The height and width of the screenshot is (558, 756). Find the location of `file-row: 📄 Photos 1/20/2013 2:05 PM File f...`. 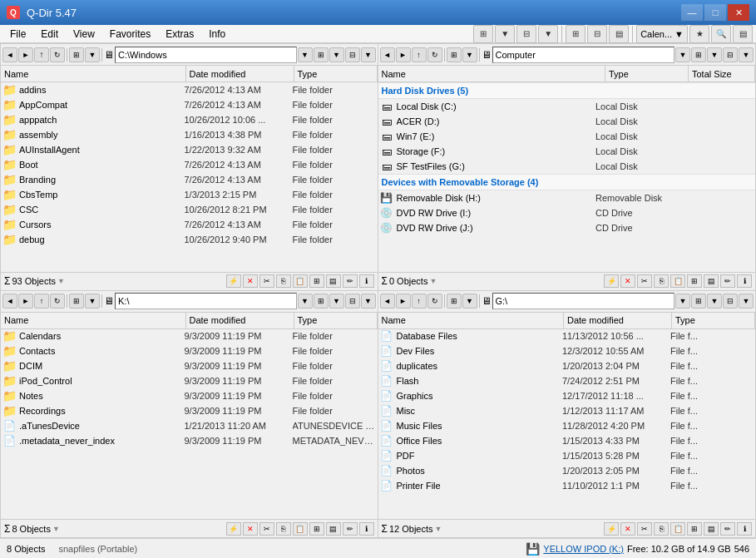

file-row: 📄 Photos 1/20/2013 2:05 PM File f... is located at coordinates (567, 472).